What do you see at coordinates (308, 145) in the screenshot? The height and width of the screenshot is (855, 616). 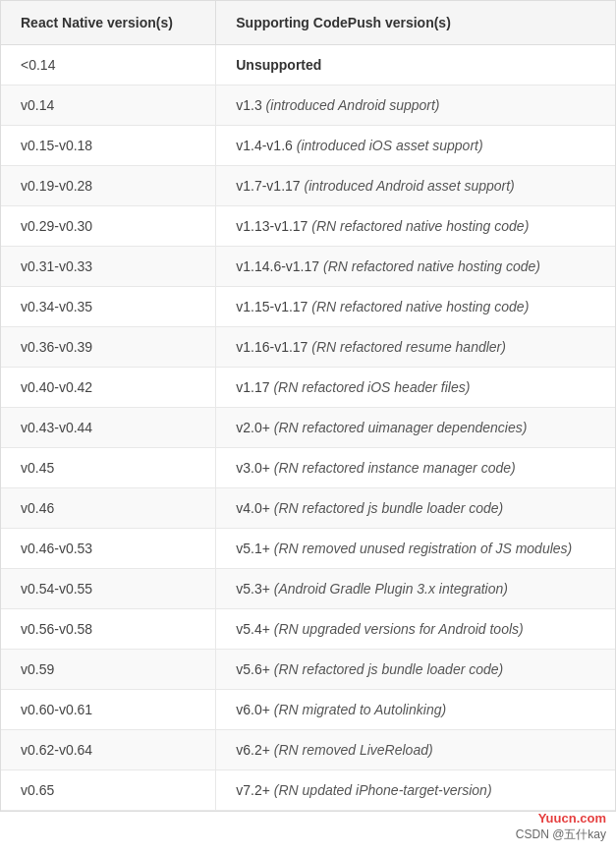 I see `table-row: v0.15-v0.18v1.4-v1.6 (introduced iOS ass…` at bounding box center [308, 145].